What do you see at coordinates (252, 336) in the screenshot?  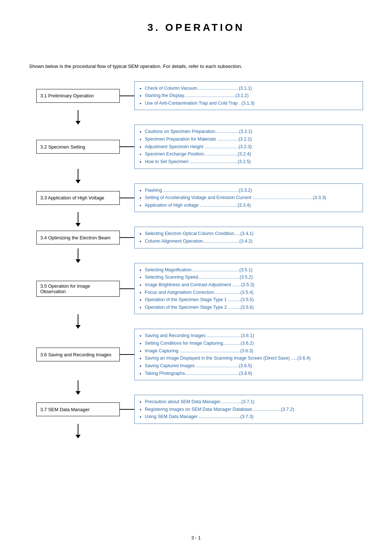 I see `list-item: Saving and Recording Images ............…` at bounding box center [252, 336].